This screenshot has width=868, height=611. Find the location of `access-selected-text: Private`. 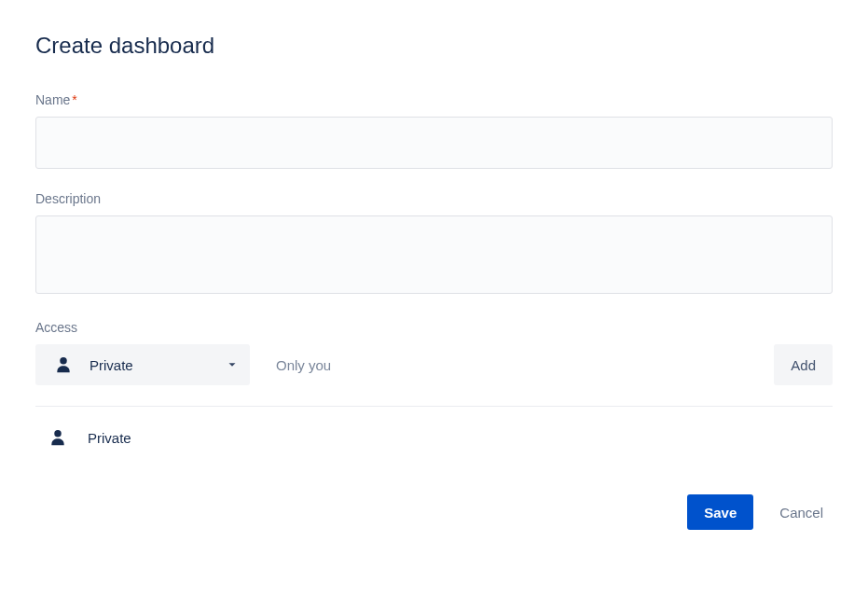

access-selected-text: Private is located at coordinates (158, 366).